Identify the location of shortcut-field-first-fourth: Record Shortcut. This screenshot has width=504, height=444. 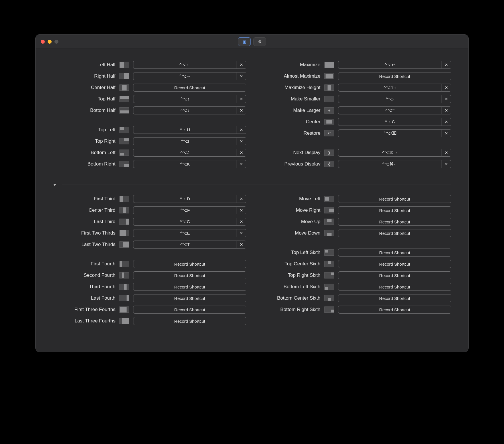
(190, 264).